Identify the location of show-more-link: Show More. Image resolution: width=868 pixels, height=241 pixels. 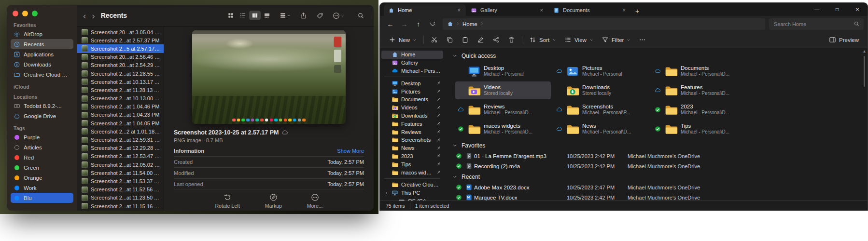
(350, 151).